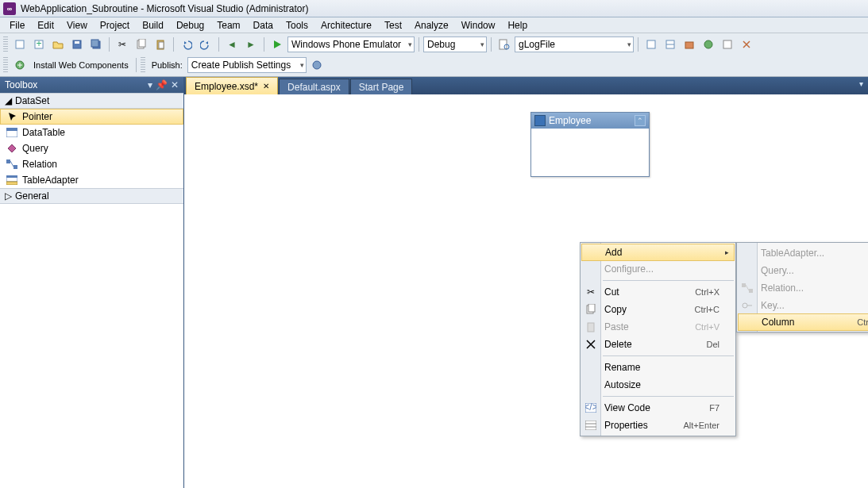 The height and width of the screenshot is (488, 868). Describe the element at coordinates (526, 86) in the screenshot. I see `document-tabs: Employee.xsd*✕ Default.aspx Start Page ▾` at that location.